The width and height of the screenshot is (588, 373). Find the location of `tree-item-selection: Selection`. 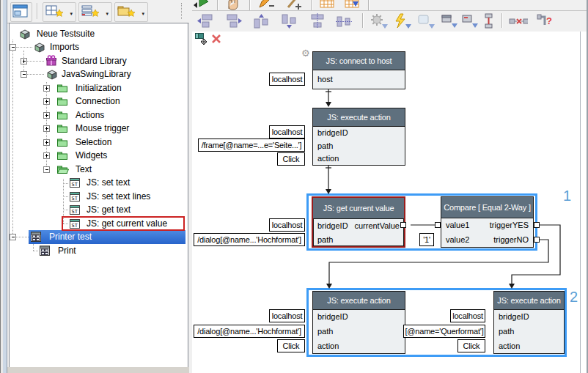

tree-item-selection: Selection is located at coordinates (98, 142).